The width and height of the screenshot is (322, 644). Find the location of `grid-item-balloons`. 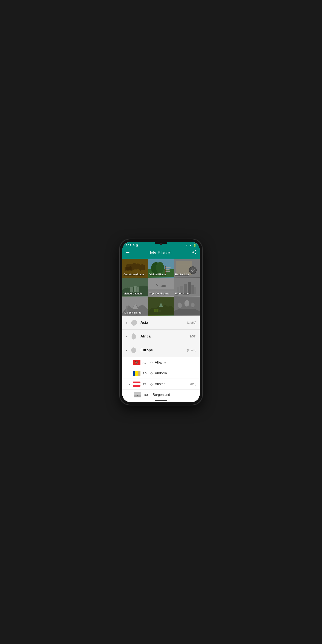

grid-item-balloons is located at coordinates (187, 306).